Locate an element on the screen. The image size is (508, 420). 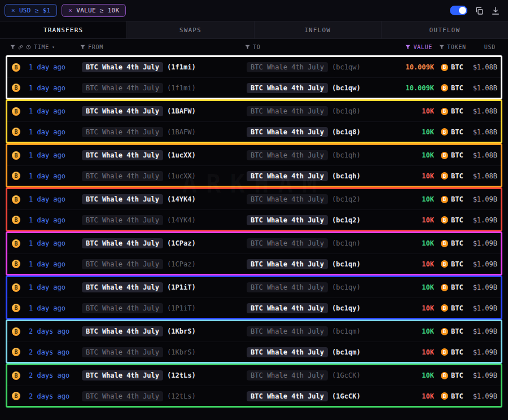
from-address: (14YK4) is located at coordinates (182, 199).